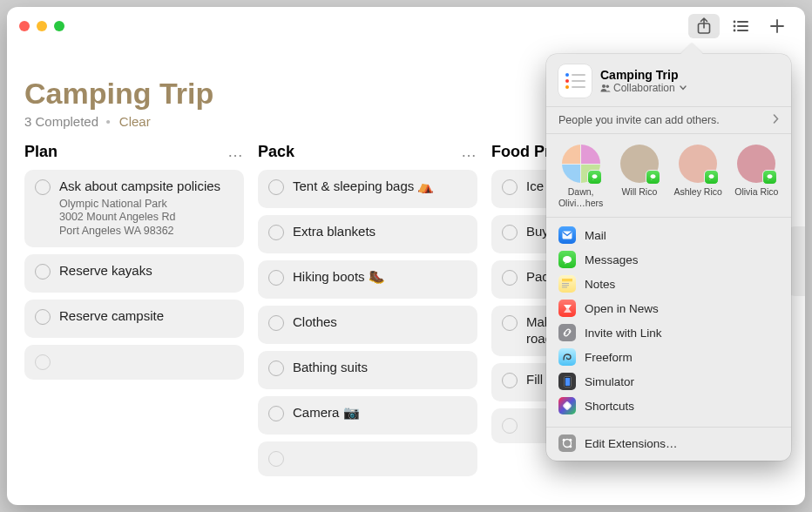 The width and height of the screenshot is (812, 512). Describe the element at coordinates (368, 415) in the screenshot. I see `task: Camera 📷` at that location.